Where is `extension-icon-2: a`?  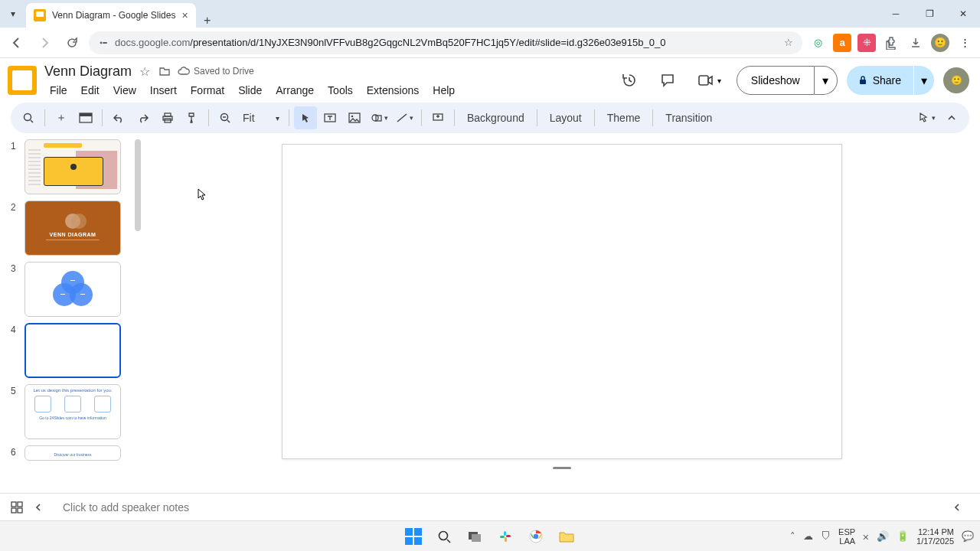 extension-icon-2: a is located at coordinates (842, 43).